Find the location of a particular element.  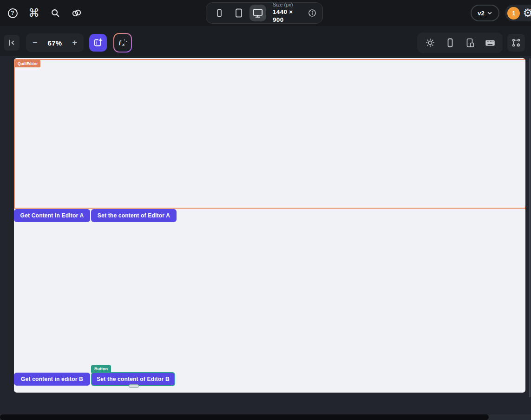

link-icon is located at coordinates (77, 13).